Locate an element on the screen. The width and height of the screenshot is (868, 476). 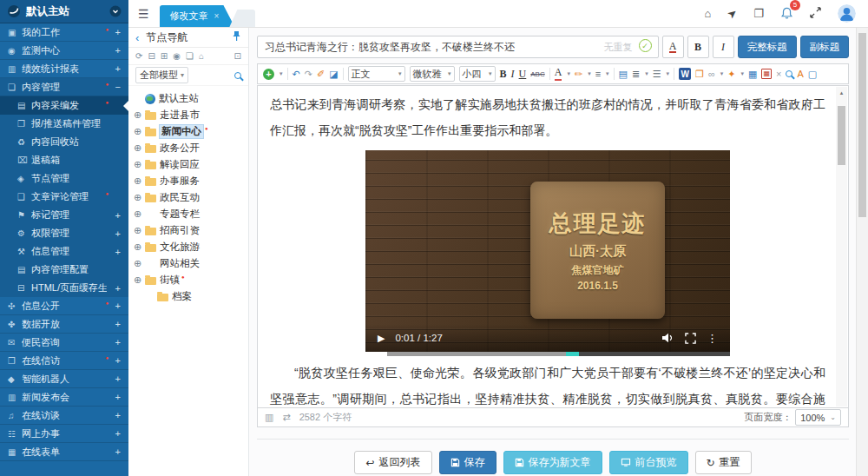
tree-node: ⊕ 解读回应 is located at coordinates (188, 165).